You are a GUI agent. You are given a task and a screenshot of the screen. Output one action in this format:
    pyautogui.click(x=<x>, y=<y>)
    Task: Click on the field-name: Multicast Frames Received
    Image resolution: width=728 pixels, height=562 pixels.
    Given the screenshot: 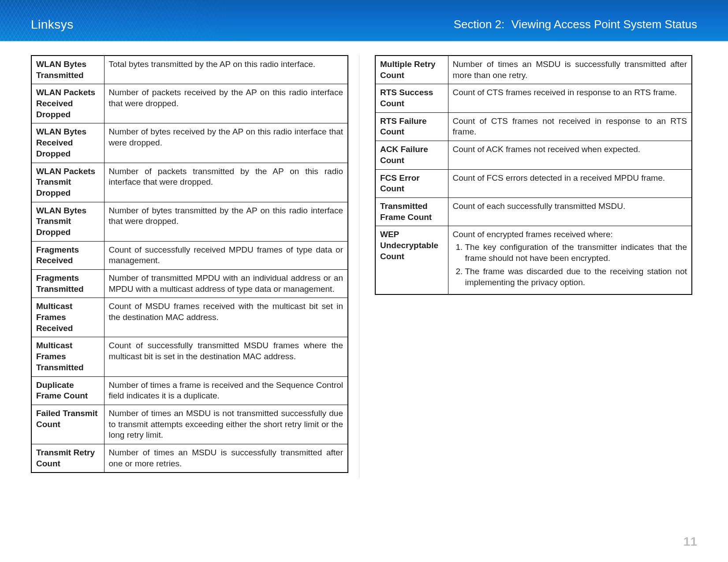 What is the action you would take?
    pyautogui.click(x=68, y=317)
    